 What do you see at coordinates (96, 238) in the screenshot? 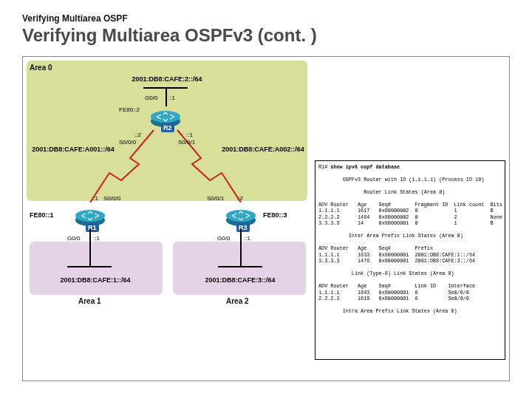
I see `if-r1-g00-sub: ::1` at bounding box center [96, 238].